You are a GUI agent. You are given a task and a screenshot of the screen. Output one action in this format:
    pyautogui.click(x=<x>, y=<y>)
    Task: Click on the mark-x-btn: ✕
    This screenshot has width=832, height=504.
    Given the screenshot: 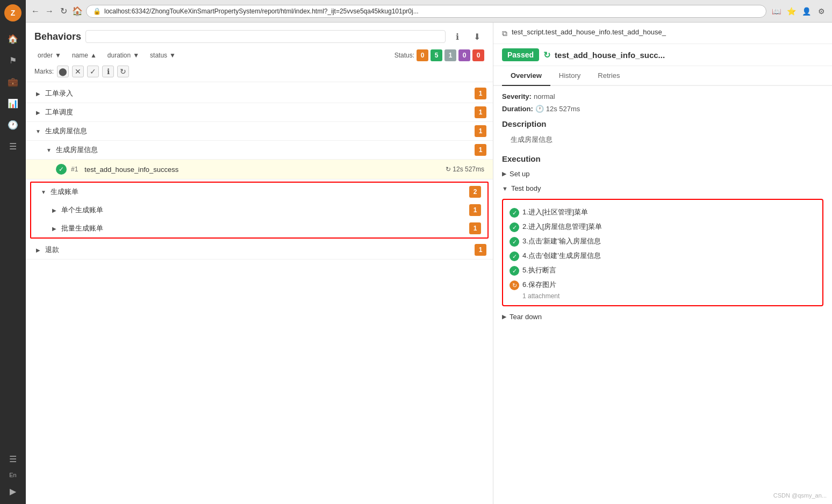 What is the action you would take?
    pyautogui.click(x=78, y=71)
    